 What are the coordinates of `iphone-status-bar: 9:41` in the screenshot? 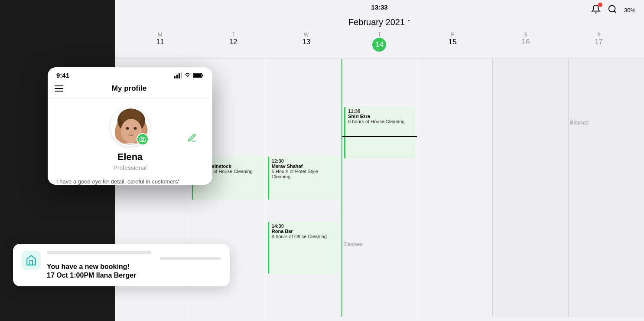 It's located at (130, 75).